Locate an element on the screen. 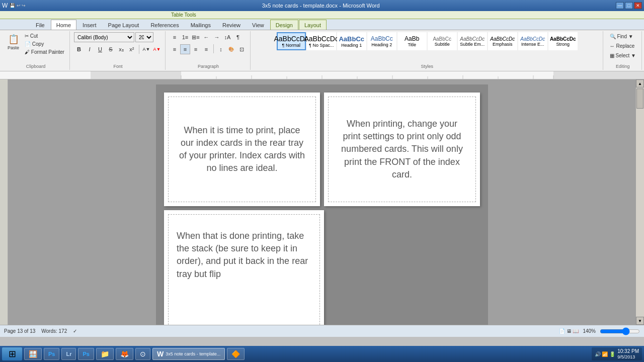 Image resolution: width=644 pixels, height=362 pixels. start-icon: ⊞ is located at coordinates (12, 354).